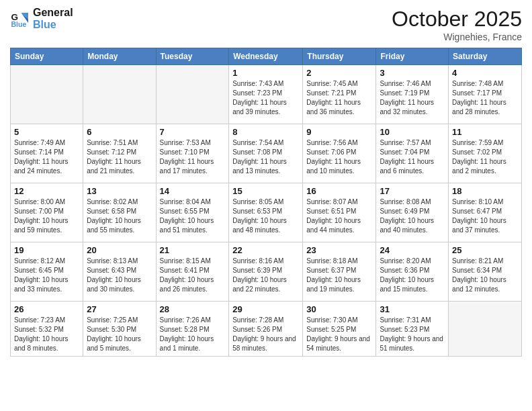 Image resolution: width=532 pixels, height=411 pixels. Describe the element at coordinates (266, 98) in the screenshot. I see `day-info: Sunrise: 7:43 AM Sunset: 7:23 PM Dayligh…` at that location.